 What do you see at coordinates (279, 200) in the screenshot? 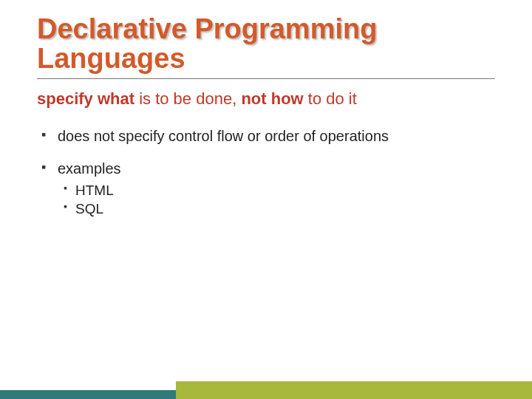
I see `sub-bullet-list: HTML SQL` at bounding box center [279, 200].